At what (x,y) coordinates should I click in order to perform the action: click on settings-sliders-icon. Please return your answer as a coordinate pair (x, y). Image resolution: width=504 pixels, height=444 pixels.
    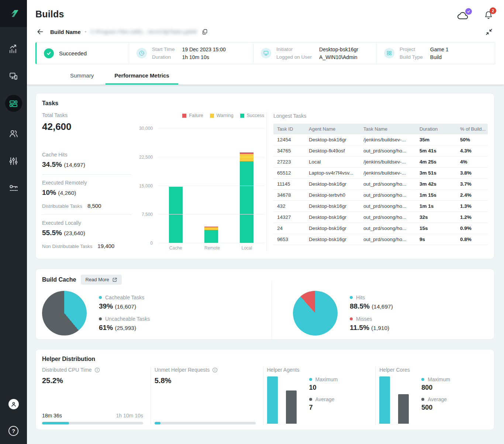
    Looking at the image, I should click on (13, 161).